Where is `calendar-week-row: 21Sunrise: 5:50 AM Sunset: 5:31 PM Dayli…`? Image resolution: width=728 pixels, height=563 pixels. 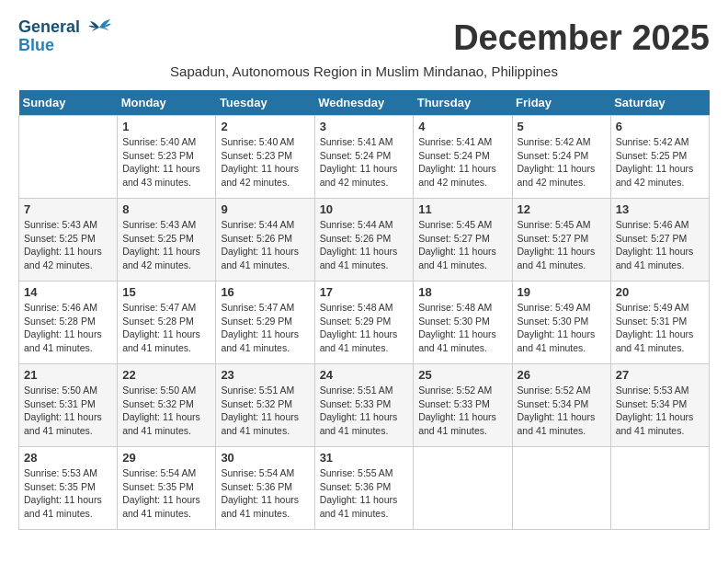
calendar-week-row: 21Sunrise: 5:50 AM Sunset: 5:31 PM Dayli… is located at coordinates (364, 406).